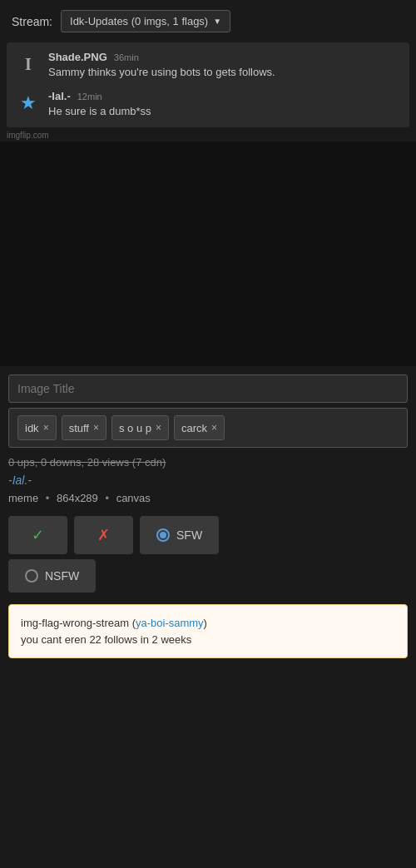 The image size is (416, 868). I want to click on message-feed: I Shade.PNG 36min Sammy thinks you're us…, so click(208, 85).